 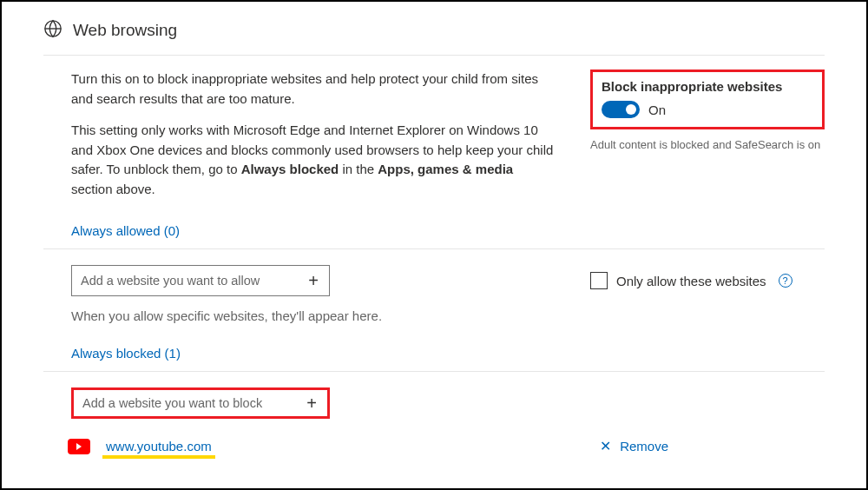 What do you see at coordinates (634, 447) in the screenshot?
I see `remove-blocked-button: ✕ Remove` at bounding box center [634, 447].